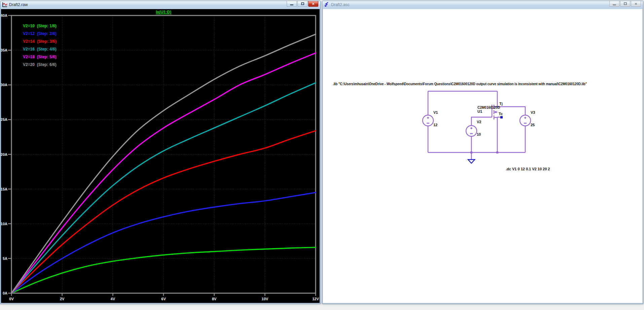 This screenshot has width=644, height=310. What do you see at coordinates (40, 41) in the screenshot?
I see `legend-entry-V2=14: V2=14 (Step: 3/6)` at bounding box center [40, 41].